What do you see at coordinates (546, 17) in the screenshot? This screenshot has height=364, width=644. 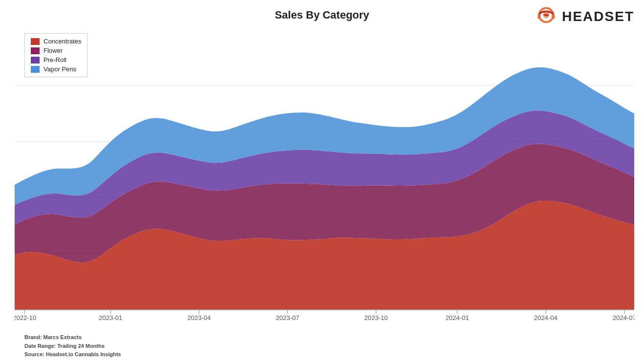 I see `headset-logo-icon` at bounding box center [546, 17].